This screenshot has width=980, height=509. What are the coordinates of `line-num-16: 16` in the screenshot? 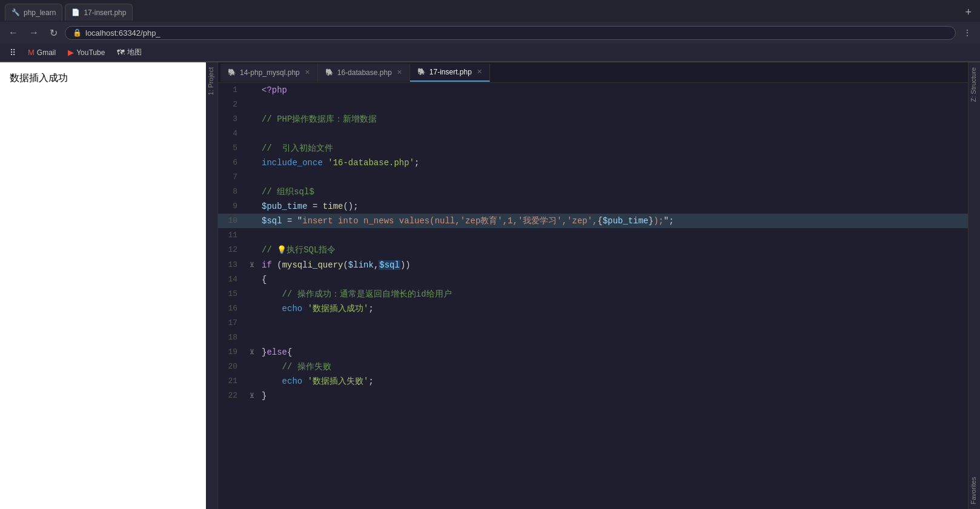 It's located at (233, 309).